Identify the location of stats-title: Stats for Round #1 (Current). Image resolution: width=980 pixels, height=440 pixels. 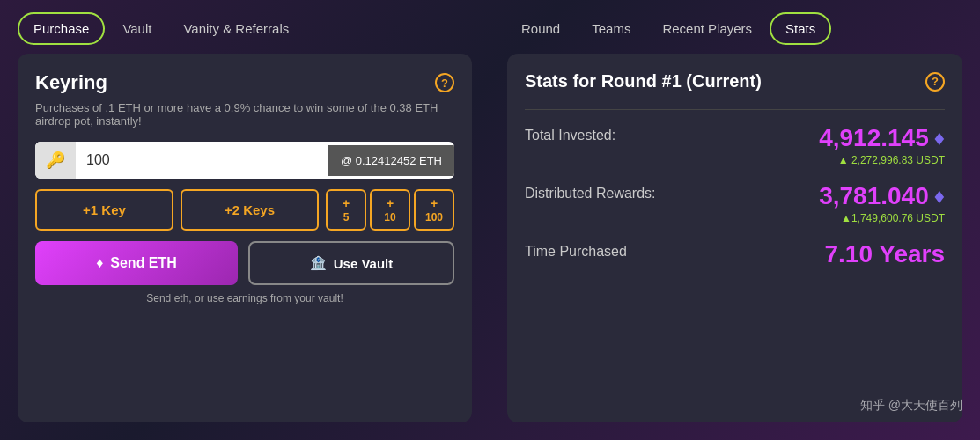
(643, 81).